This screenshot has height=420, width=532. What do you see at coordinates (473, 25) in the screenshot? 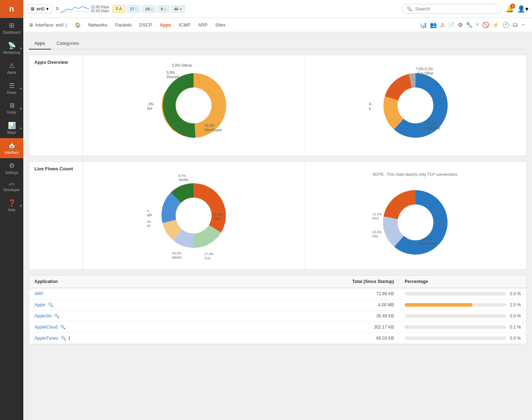
I see `nav-icon-group: 📊 👥 ⚠ 📄 ⚙ 🔧 ⑂ 🚫 ⚡ 🕐 🗂 ←` at bounding box center [473, 25].